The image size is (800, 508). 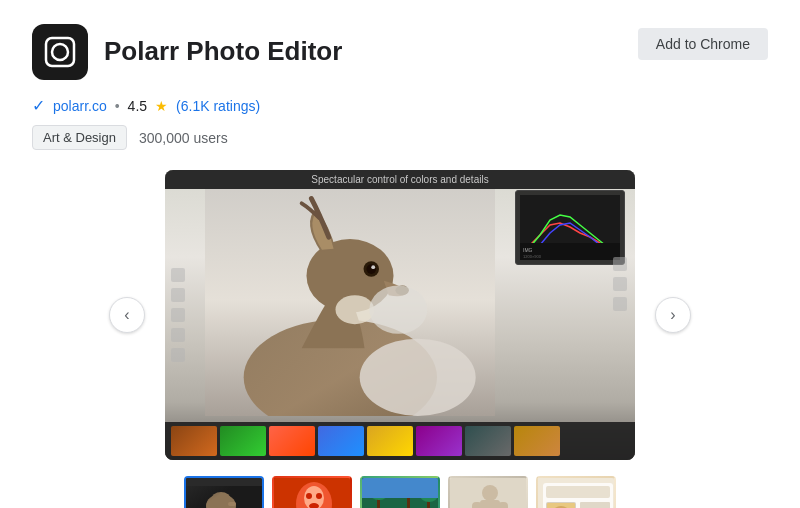 What do you see at coordinates (60, 52) in the screenshot?
I see `app-icon` at bounding box center [60, 52].